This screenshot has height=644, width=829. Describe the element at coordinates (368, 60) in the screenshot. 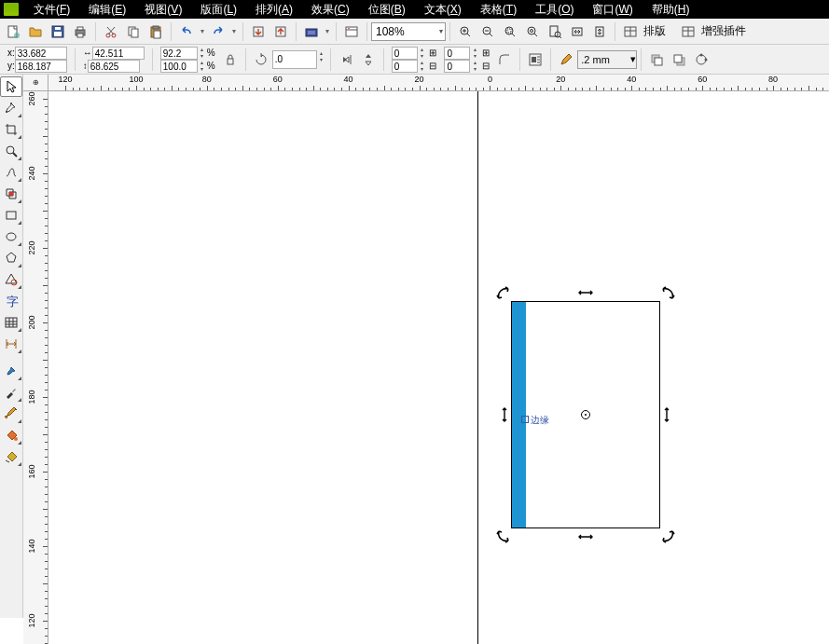

I see `mirror-v-button` at that location.